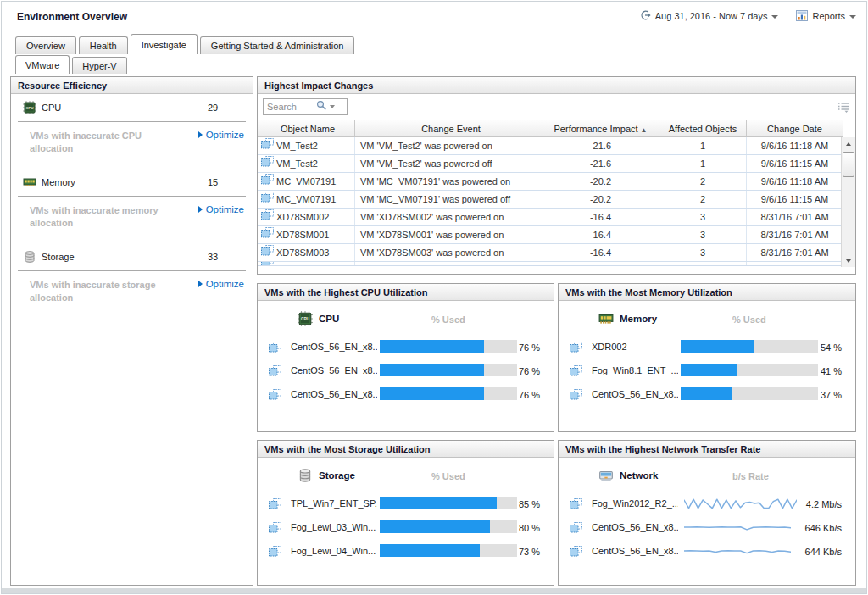  What do you see at coordinates (849, 164) in the screenshot?
I see `scrollbar-thumb` at bounding box center [849, 164].